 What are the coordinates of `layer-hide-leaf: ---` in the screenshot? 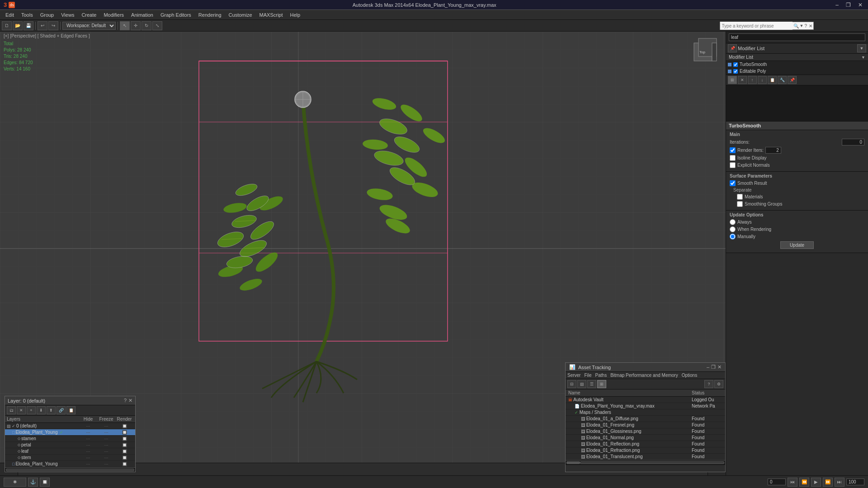 It's located at (88, 451).